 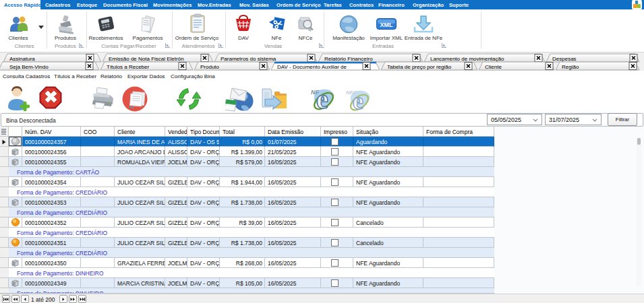 I want to click on svg-text: Cliente, so click(x=494, y=67).